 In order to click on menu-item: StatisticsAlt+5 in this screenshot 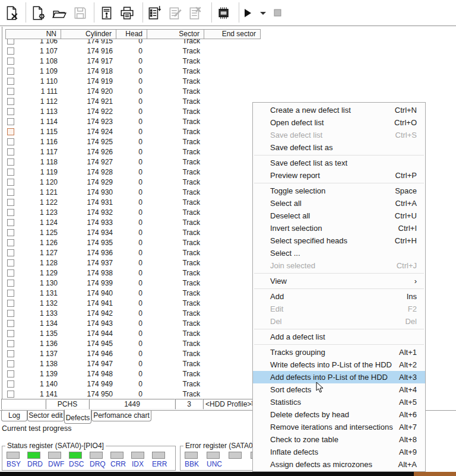, I will do `click(339, 402)`.